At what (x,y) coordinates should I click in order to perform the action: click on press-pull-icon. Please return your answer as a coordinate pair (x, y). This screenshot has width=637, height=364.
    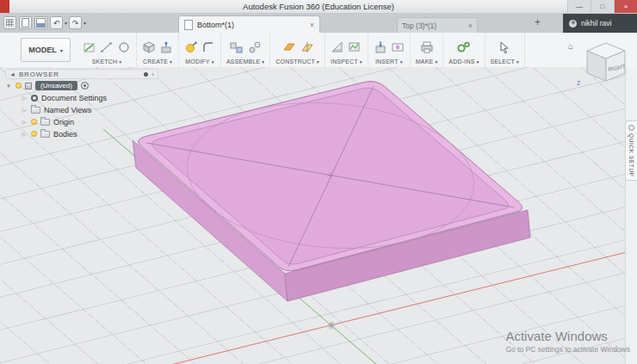
    Looking at the image, I should click on (191, 47).